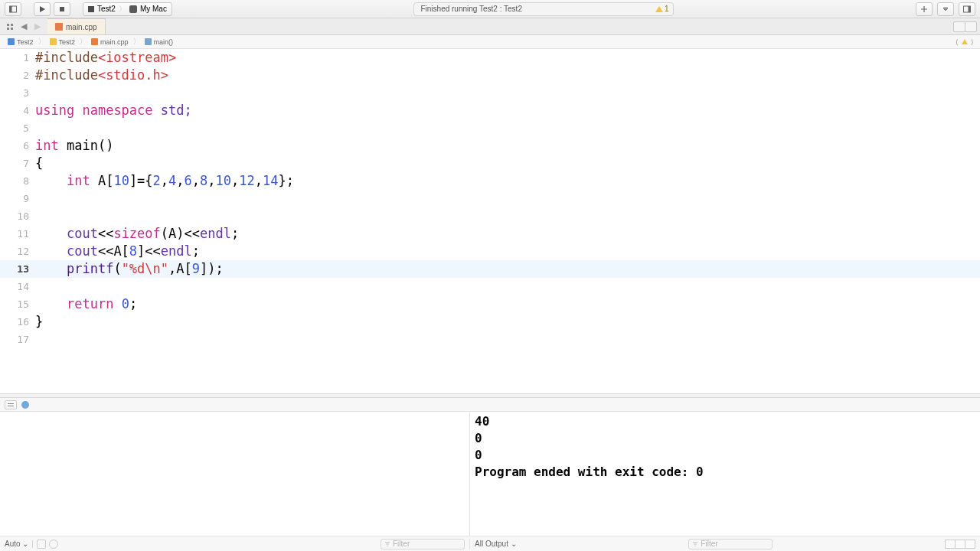  Describe the element at coordinates (153, 9) in the screenshot. I see `scheme-destination: My Mac` at that location.